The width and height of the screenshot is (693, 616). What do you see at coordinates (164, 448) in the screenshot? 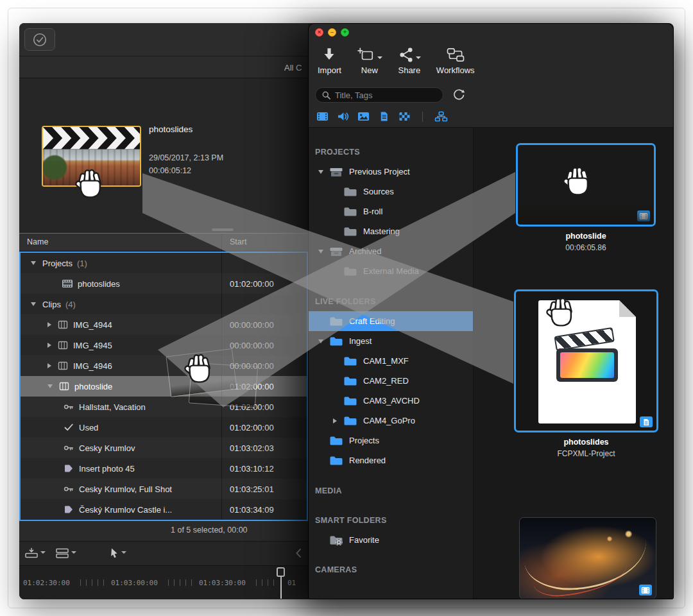
I see `table-row: Cesky Krumlov 01:03:02:03` at bounding box center [164, 448].